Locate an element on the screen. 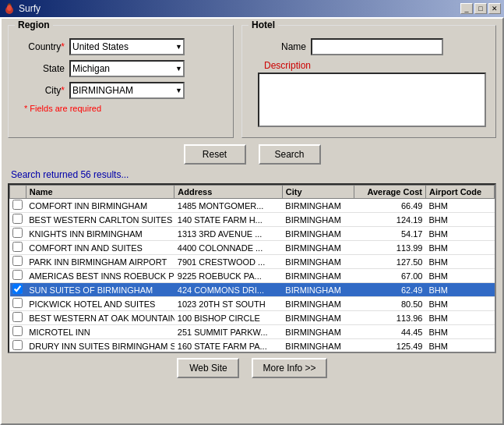  action-buttons-row: Reset Search is located at coordinates (252, 154).